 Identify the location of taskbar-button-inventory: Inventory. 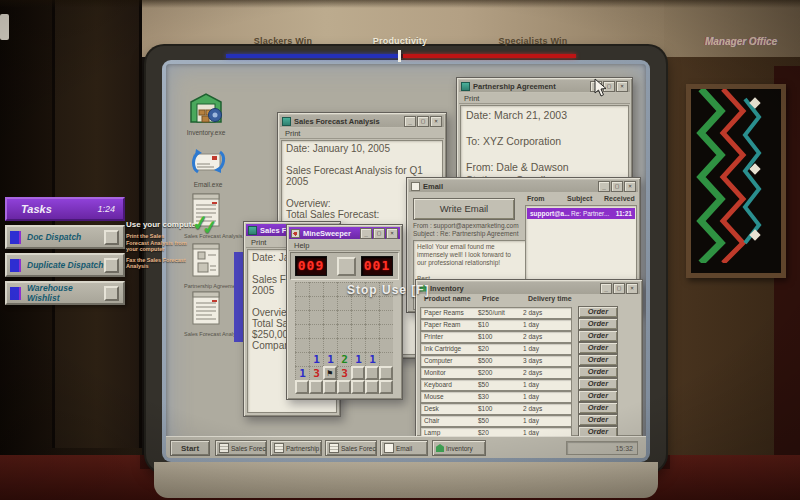
(459, 448).